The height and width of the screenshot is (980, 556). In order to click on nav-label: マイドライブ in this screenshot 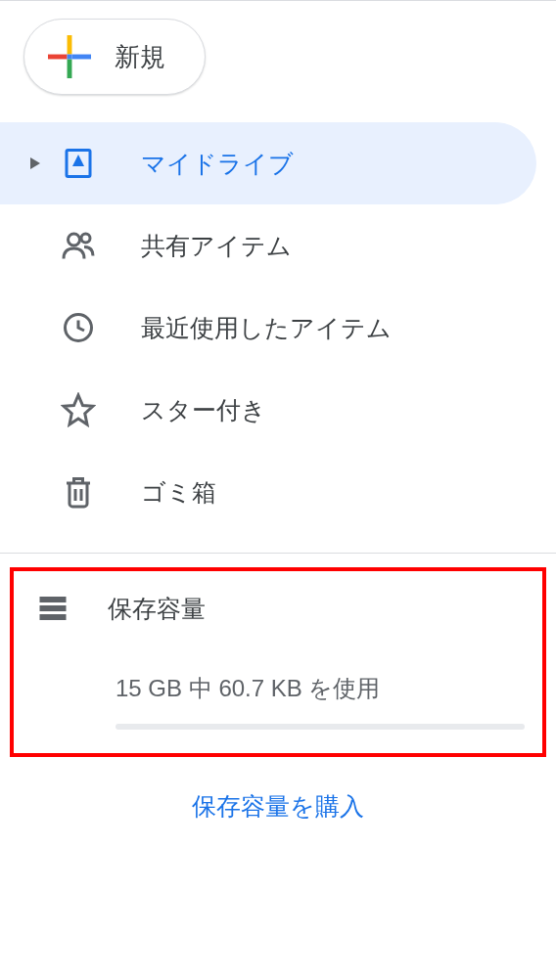, I will do `click(217, 164)`.